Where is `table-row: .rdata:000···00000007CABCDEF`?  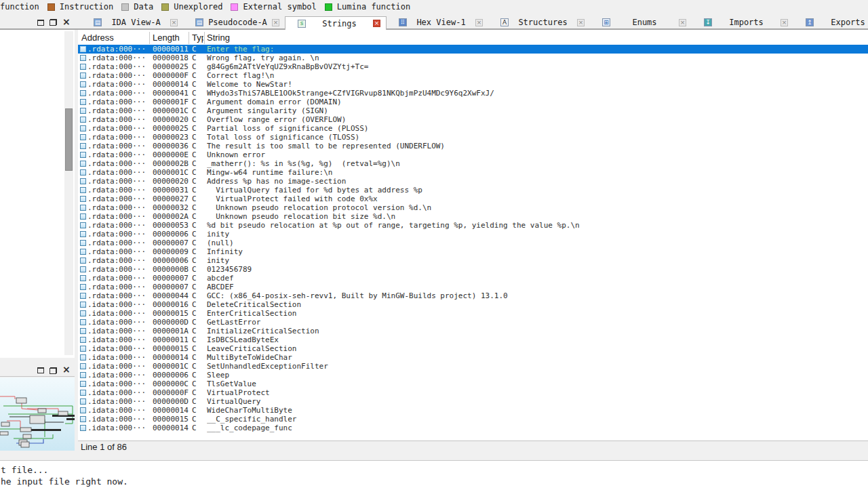 table-row: .rdata:000···00000007CABCDEF is located at coordinates (473, 287).